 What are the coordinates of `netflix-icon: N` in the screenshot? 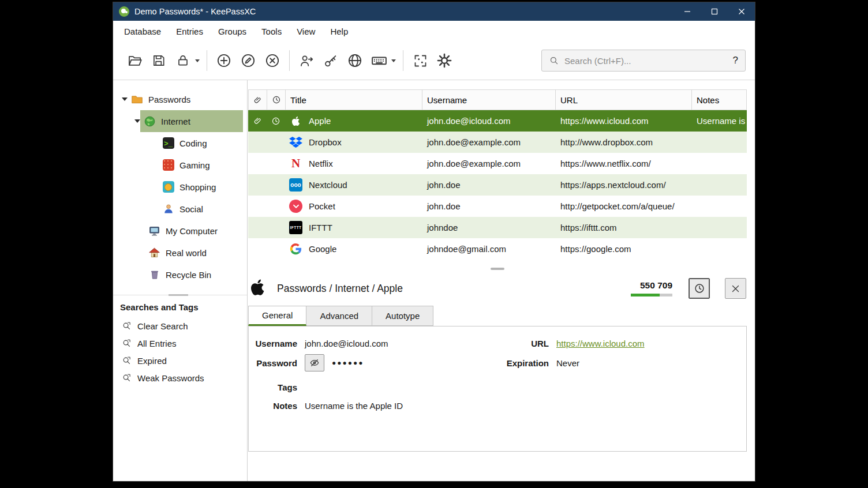 It's located at (295, 164).